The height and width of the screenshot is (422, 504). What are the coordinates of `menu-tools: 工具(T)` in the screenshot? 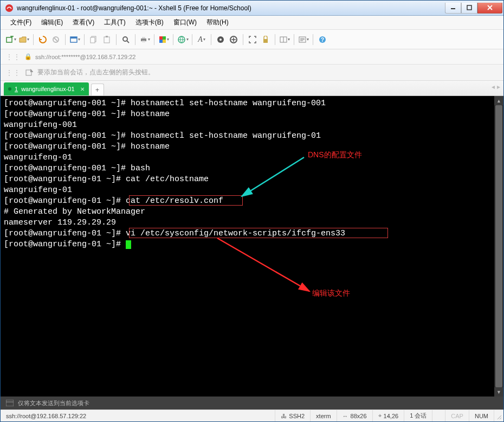 It's located at (115, 23).